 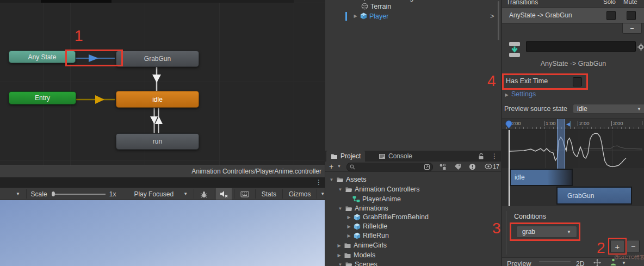 I want to click on mute-audio-button, so click(x=224, y=194).